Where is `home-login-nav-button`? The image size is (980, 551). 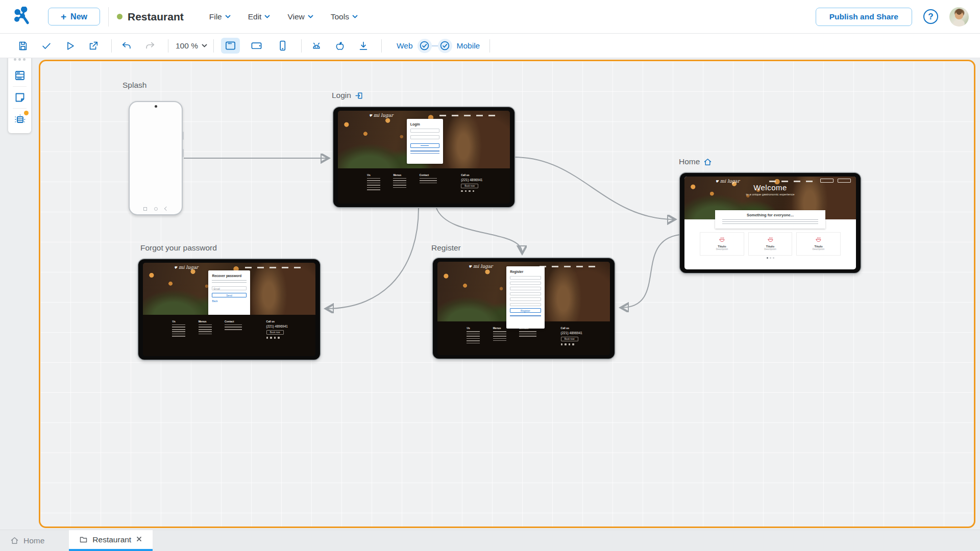
home-login-nav-button is located at coordinates (827, 181).